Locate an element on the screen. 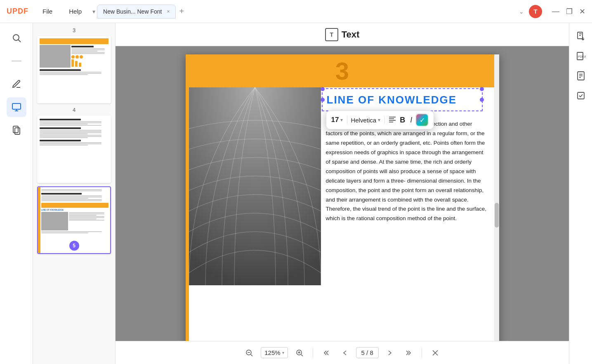  thumb-group-4: 4 is located at coordinates (74, 145).